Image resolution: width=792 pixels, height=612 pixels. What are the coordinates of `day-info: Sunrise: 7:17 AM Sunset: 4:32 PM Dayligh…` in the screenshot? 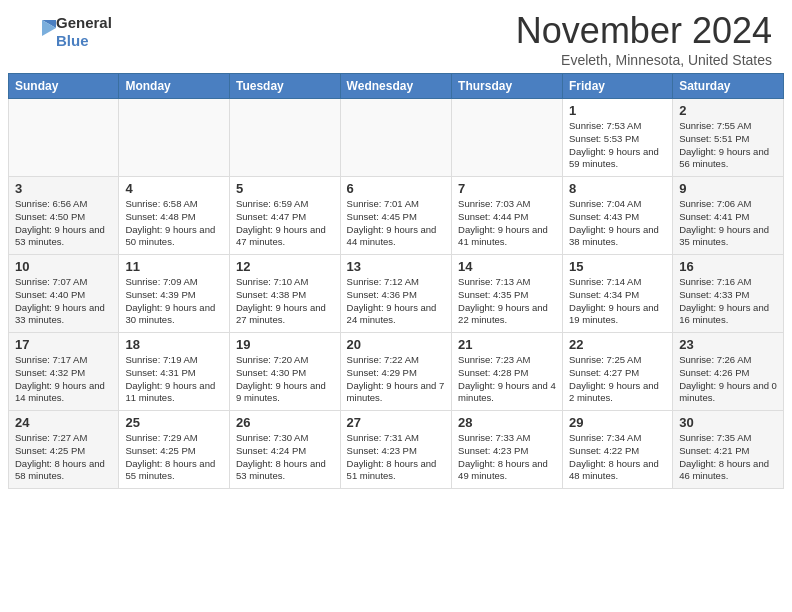 It's located at (64, 380).